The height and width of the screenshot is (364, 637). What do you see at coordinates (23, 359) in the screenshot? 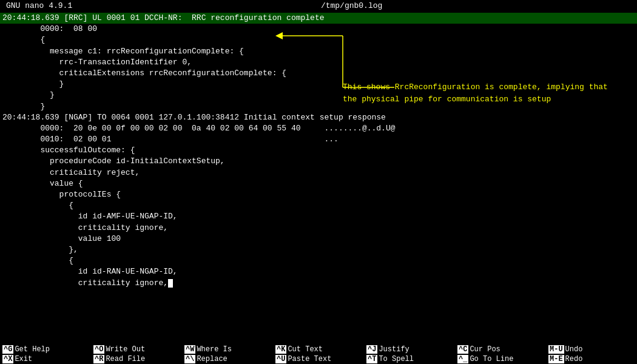
I see `shortcut-label: Exit` at bounding box center [23, 359].